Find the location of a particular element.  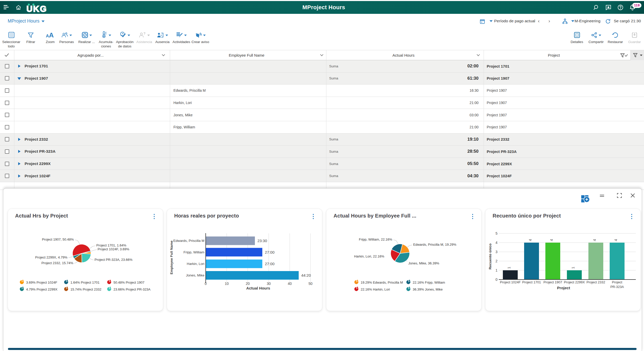

svg-text: 3 is located at coordinates (496, 252).